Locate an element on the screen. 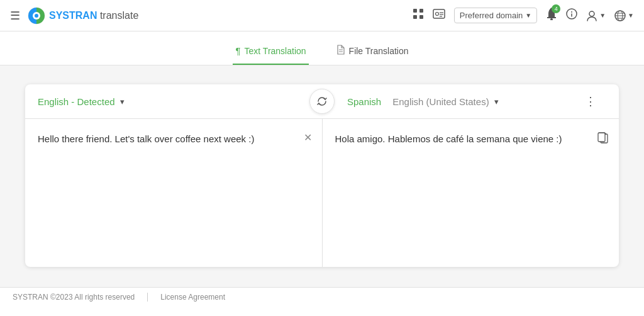  paragraph-icon: ¶ is located at coordinates (238, 50).